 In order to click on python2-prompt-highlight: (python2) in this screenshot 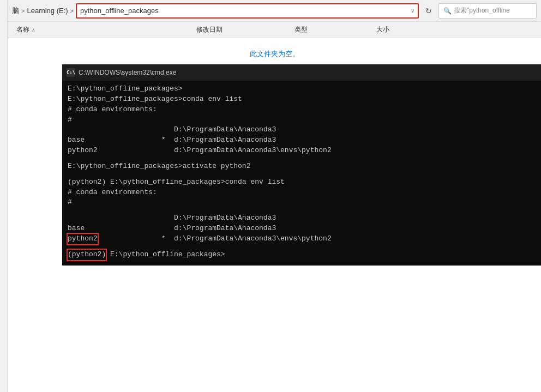, I will do `click(87, 255)`.